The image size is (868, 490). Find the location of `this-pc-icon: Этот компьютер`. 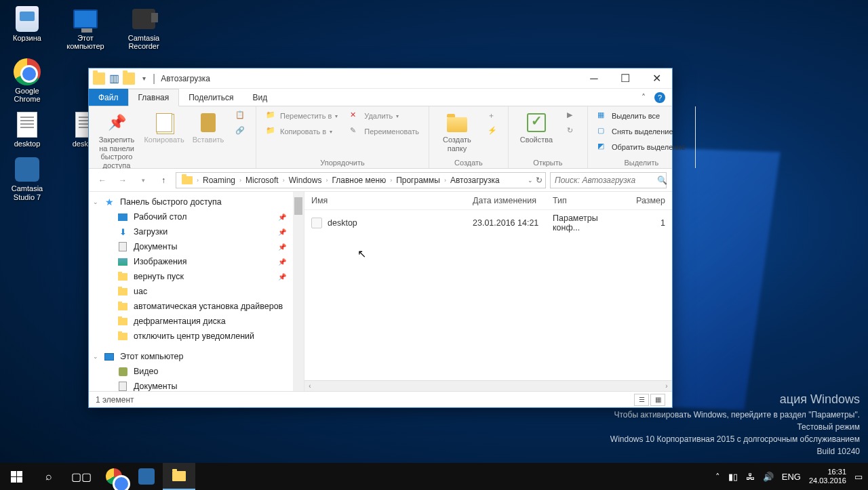

this-pc-icon: Этот компьютер is located at coordinates (85, 28).